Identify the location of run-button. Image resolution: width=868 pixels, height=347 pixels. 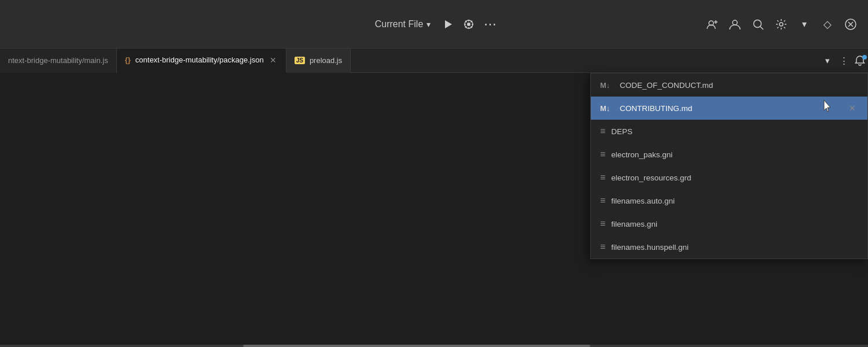
(448, 24).